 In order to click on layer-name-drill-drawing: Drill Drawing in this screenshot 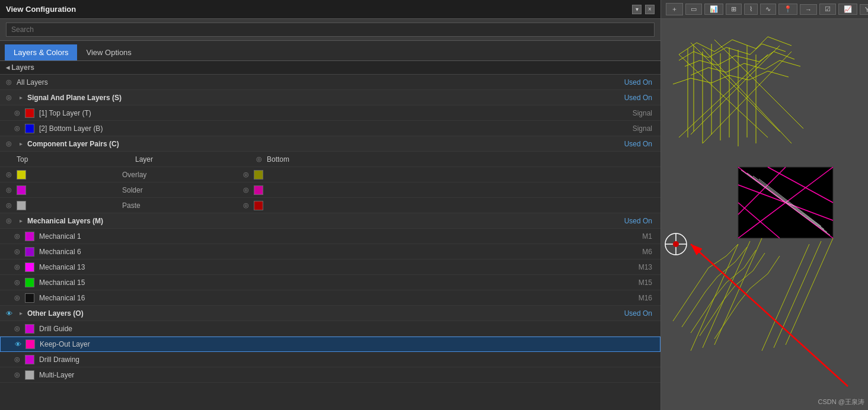, I will do `click(348, 360)`.